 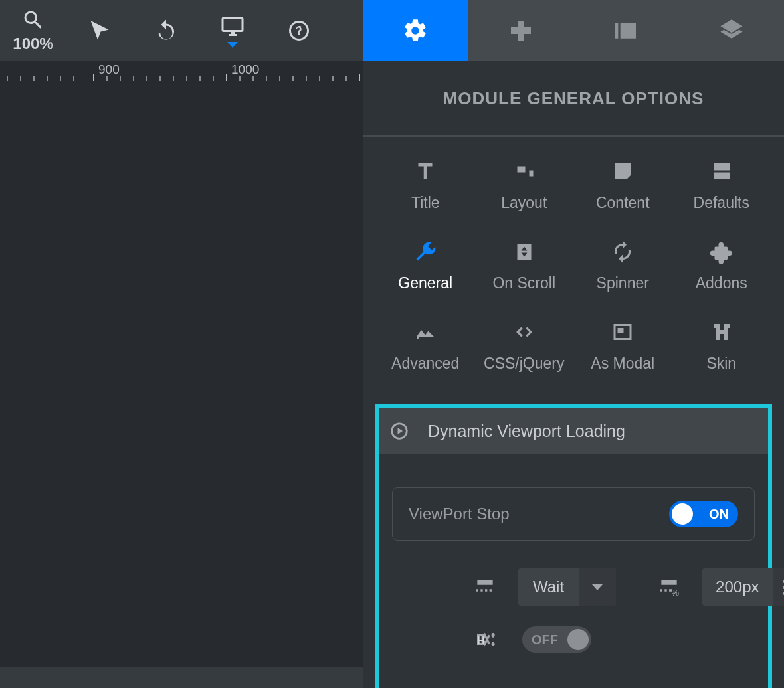 What do you see at coordinates (425, 252) in the screenshot?
I see `wrench-icon` at bounding box center [425, 252].